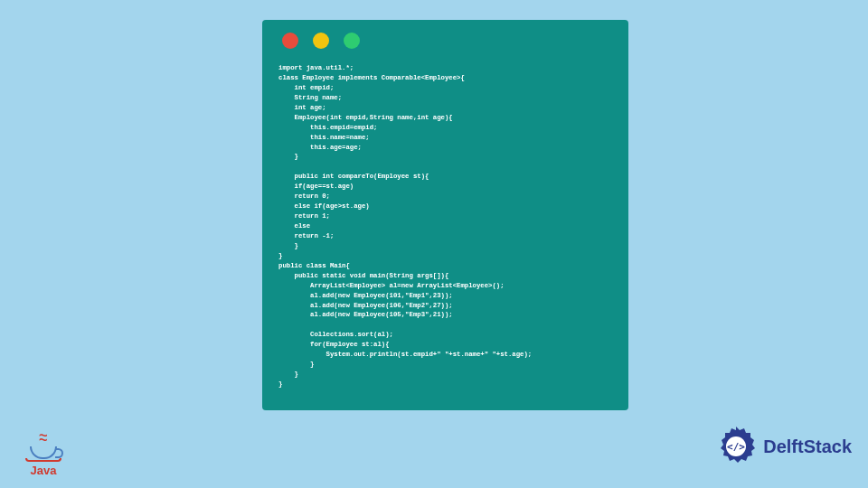  I want to click on cup-icon, so click(43, 453).